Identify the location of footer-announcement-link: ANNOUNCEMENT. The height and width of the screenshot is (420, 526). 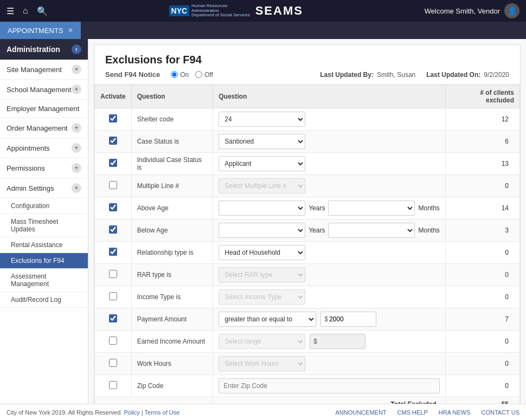
(361, 412).